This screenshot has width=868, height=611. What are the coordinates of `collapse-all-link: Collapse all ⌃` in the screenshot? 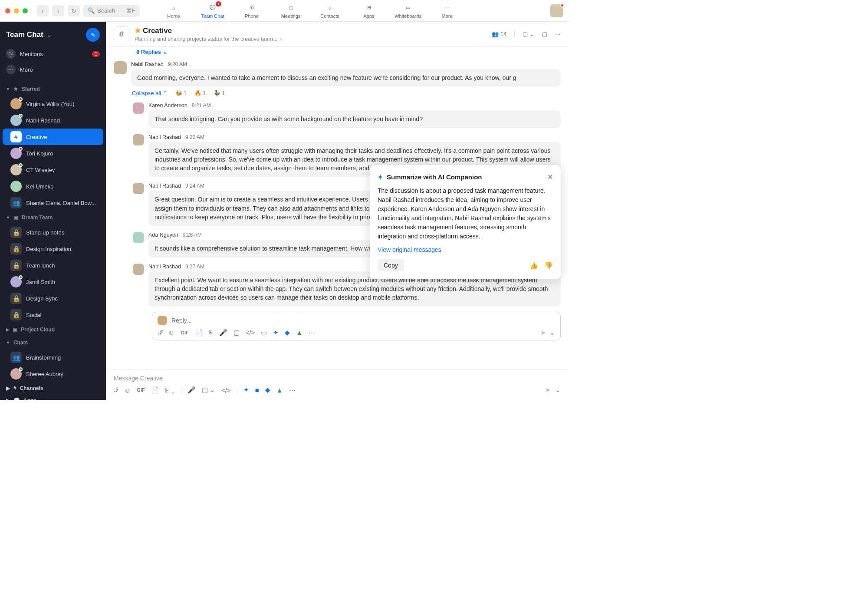 It's located at (150, 93).